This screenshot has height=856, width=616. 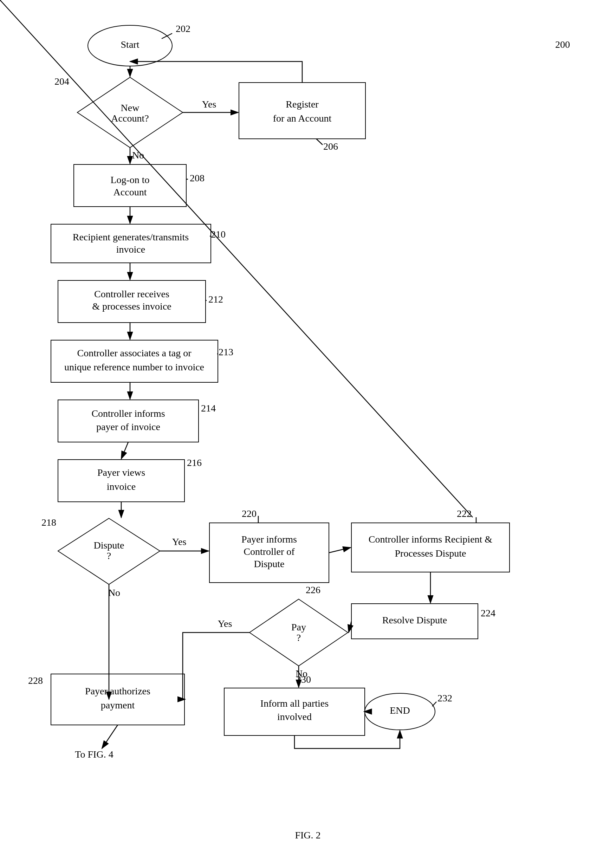 I want to click on inform-all-label2: involved, so click(x=294, y=716).